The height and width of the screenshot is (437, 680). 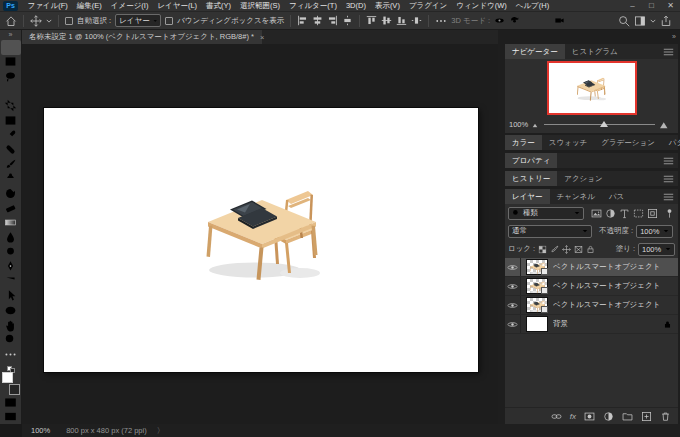 What do you see at coordinates (428, 6) in the screenshot?
I see `menu-plugins: プラグイン` at bounding box center [428, 6].